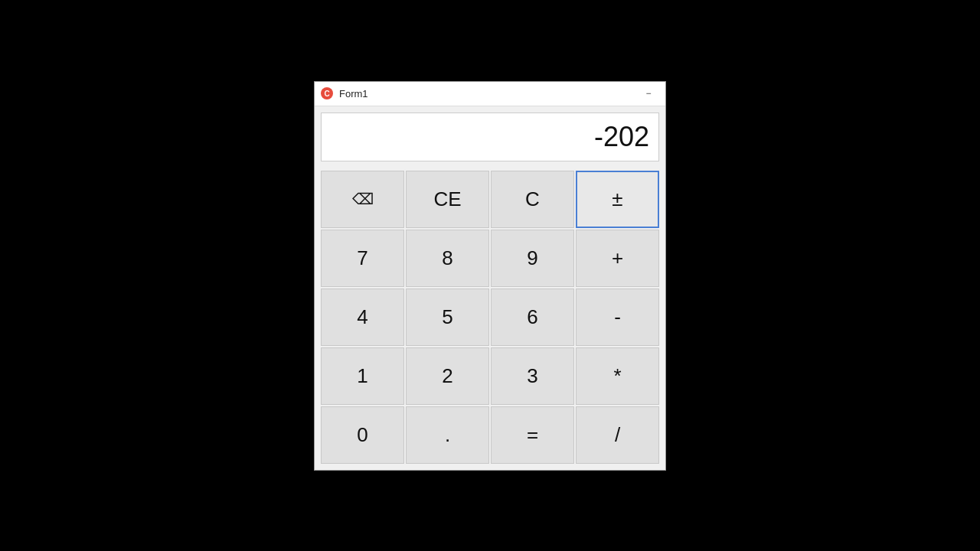 Image resolution: width=980 pixels, height=551 pixels. Describe the element at coordinates (363, 259) in the screenshot. I see `seven-button: 7` at that location.